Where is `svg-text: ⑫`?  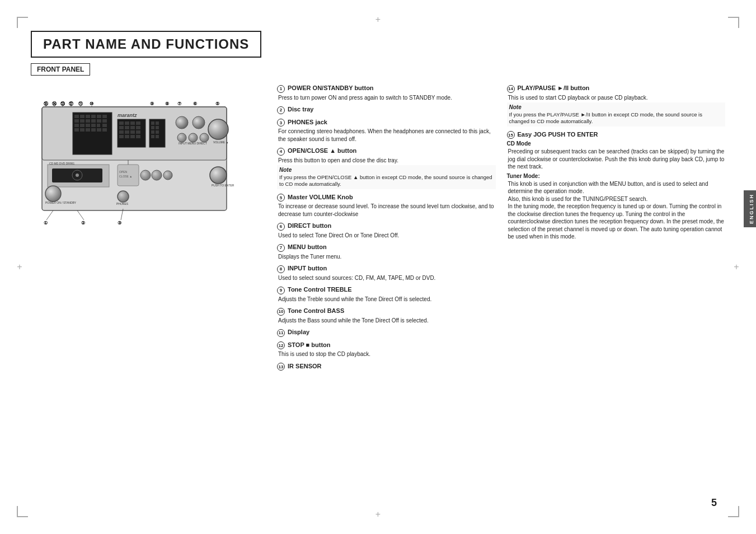
svg-text: ⑫ is located at coordinates (72, 104).